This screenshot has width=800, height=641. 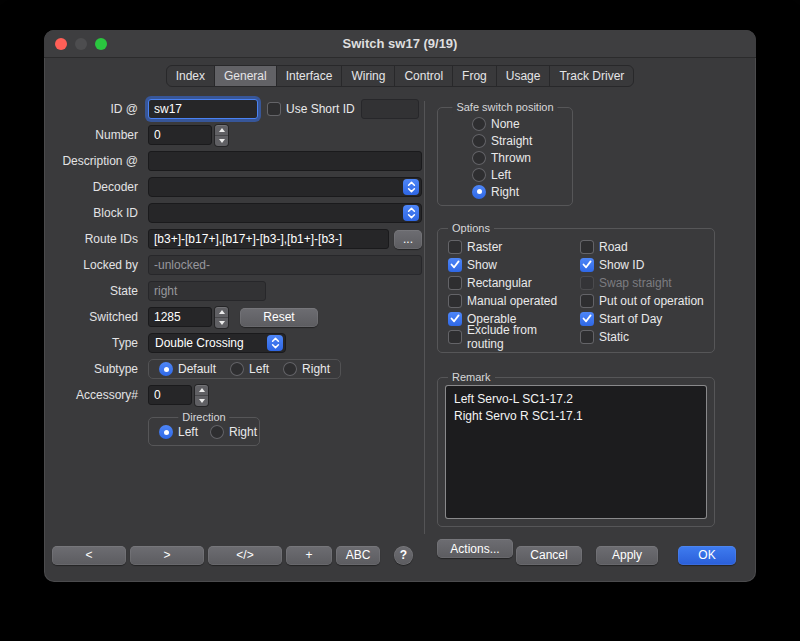 What do you see at coordinates (512, 336) in the screenshot?
I see `checkbox-exclude-from-routing: Exclude from routing` at bounding box center [512, 336].